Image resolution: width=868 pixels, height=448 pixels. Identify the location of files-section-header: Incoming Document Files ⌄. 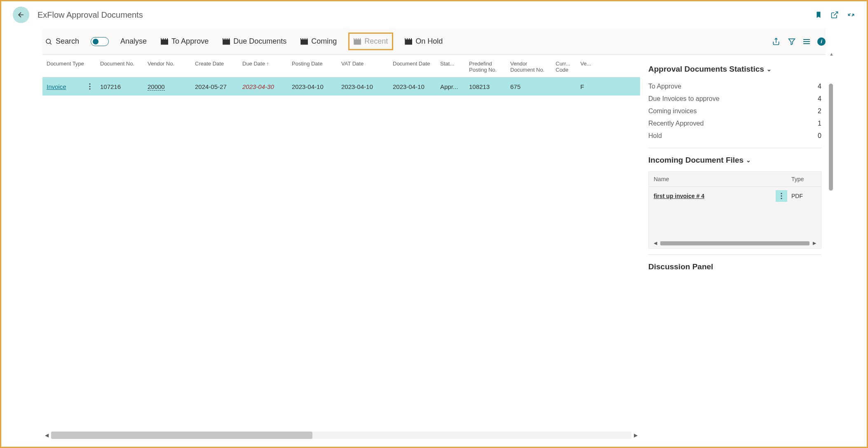
(735, 160).